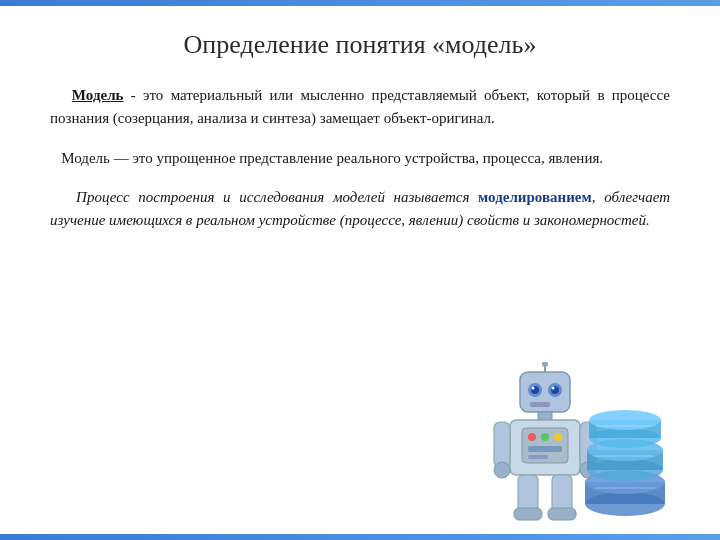 This screenshot has width=720, height=540. Describe the element at coordinates (570, 437) in the screenshot. I see `illustration-container` at that location.